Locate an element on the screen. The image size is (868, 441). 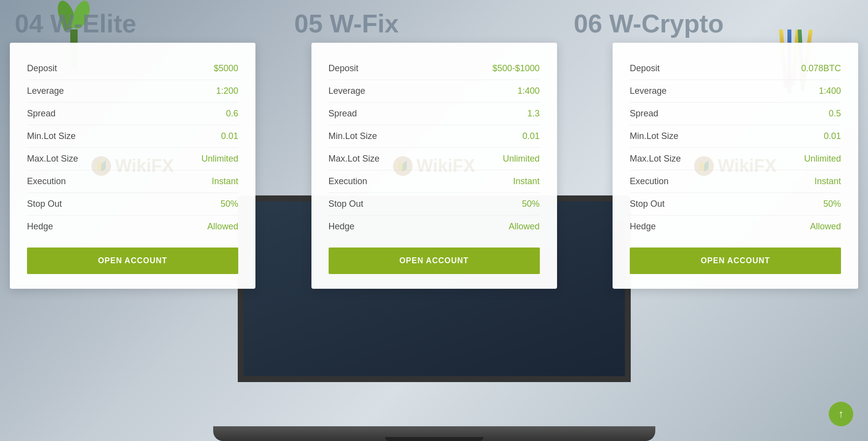
hedge-value-1: Allowed is located at coordinates (223, 227).